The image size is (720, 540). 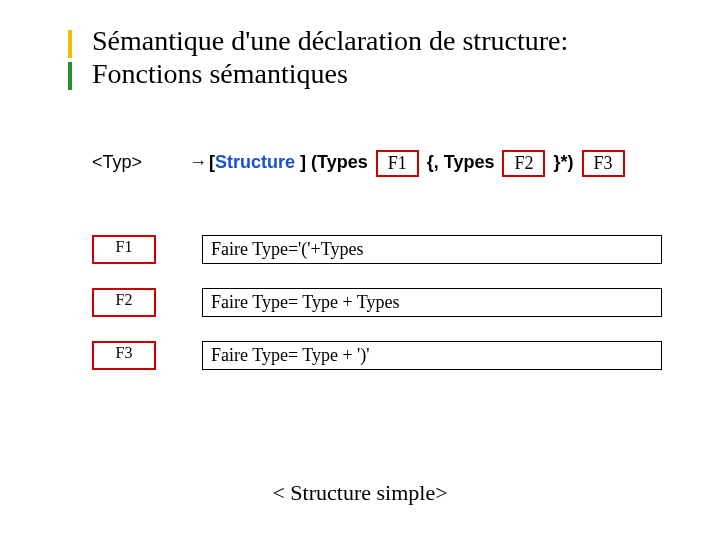 What do you see at coordinates (432, 356) in the screenshot?
I see `def-body-f3: Faire Type= Type + ')'` at bounding box center [432, 356].